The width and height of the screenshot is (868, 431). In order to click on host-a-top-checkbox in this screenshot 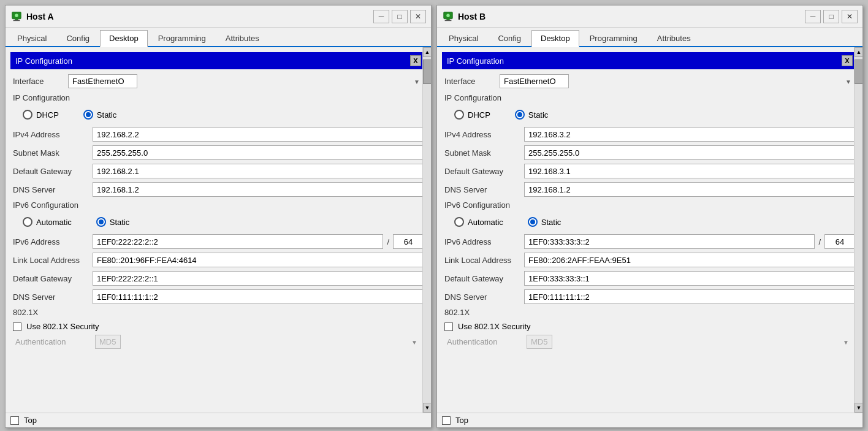, I will do `click(15, 421)`.